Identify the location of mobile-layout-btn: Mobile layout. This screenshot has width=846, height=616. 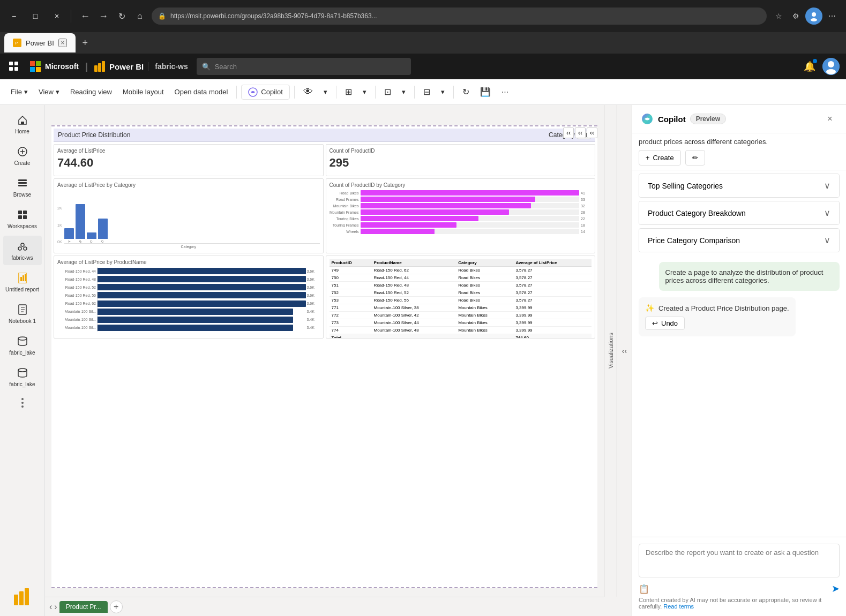
(144, 92).